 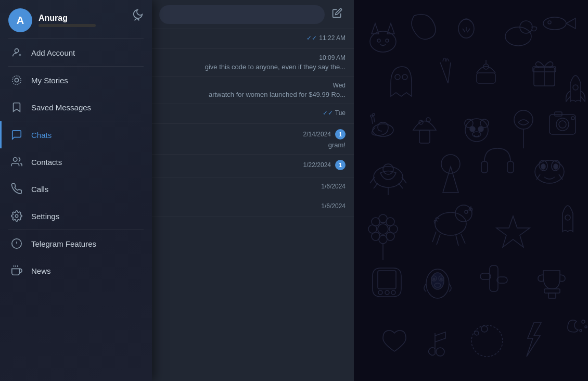 What do you see at coordinates (76, 271) in the screenshot?
I see `sidebar-item-news: News` at bounding box center [76, 271].